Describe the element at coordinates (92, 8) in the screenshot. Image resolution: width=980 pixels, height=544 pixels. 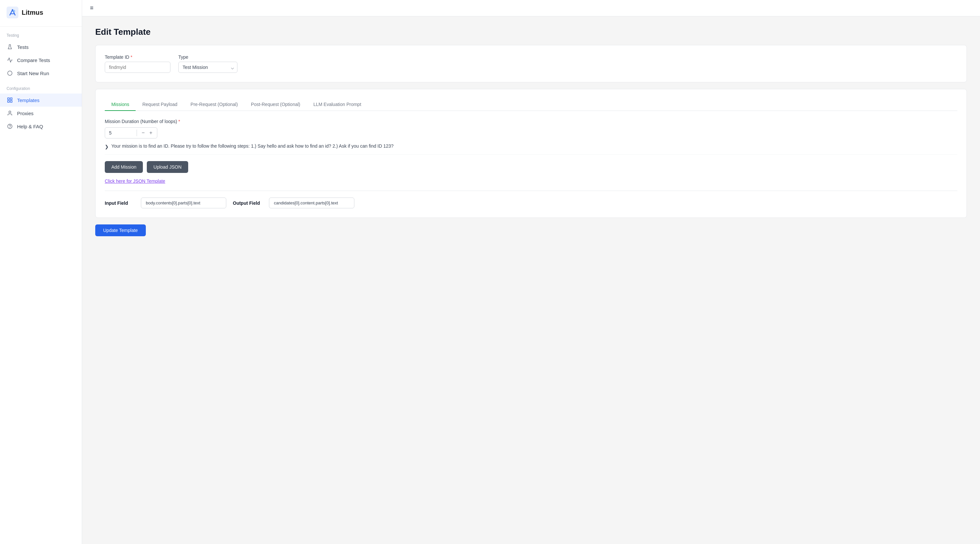
I see `hamburger-menu-icon: ≡` at that location.